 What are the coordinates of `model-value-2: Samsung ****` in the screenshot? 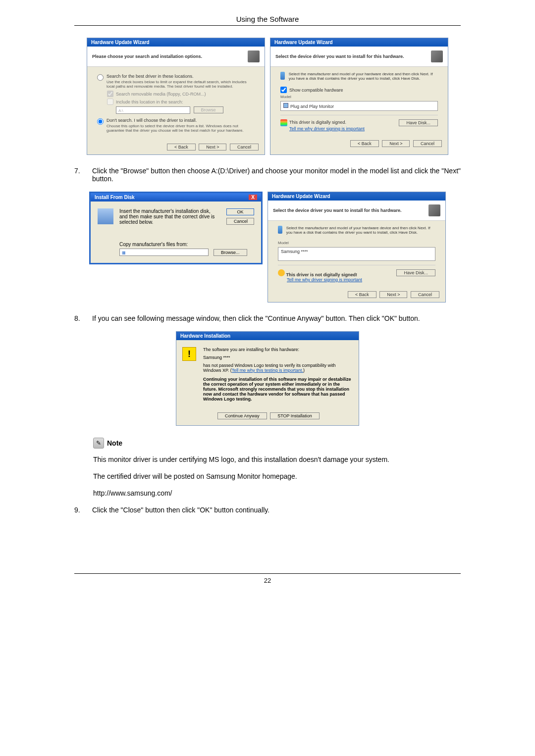 It's located at (294, 252).